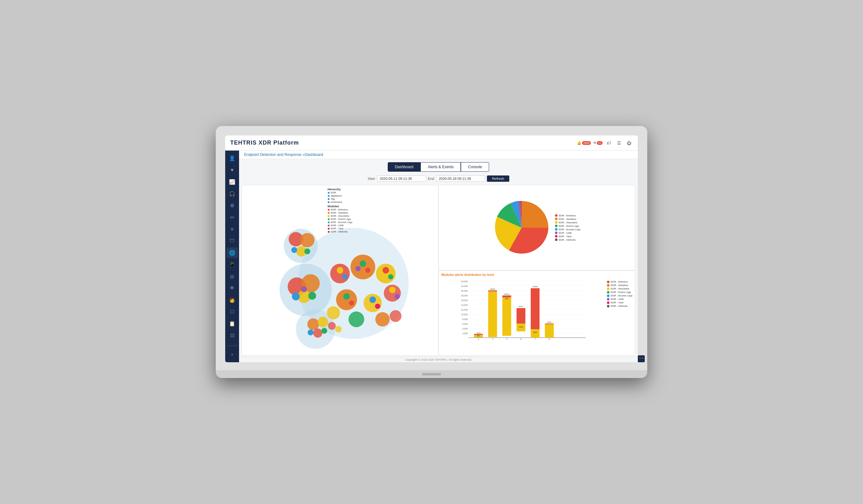  What do you see at coordinates (340, 199) in the screenshot?
I see `hierarchy-tag: Tag` at bounding box center [340, 199].